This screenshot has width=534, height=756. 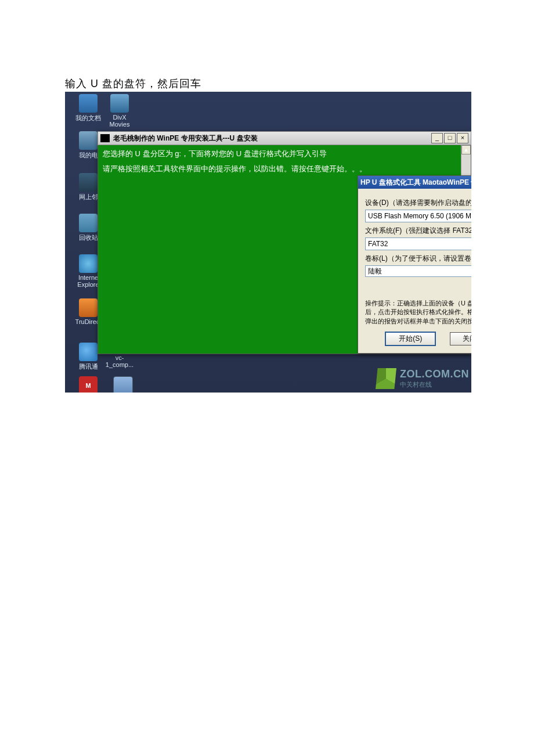 What do you see at coordinates (272, 138) in the screenshot?
I see `console-title: 老毛桃制作的 WinPE 专用安装工具---U 盘安装` at bounding box center [272, 138].